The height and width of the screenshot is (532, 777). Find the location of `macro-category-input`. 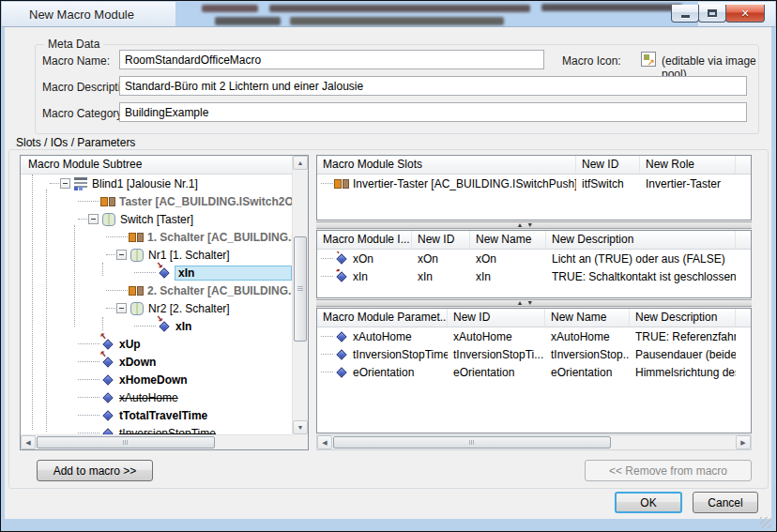

macro-category-input is located at coordinates (434, 113).